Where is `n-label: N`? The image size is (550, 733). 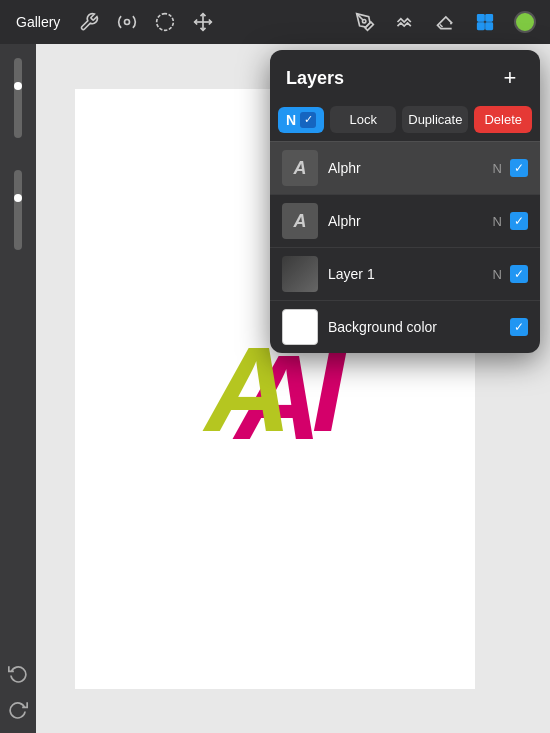
n-label: N is located at coordinates (291, 120).